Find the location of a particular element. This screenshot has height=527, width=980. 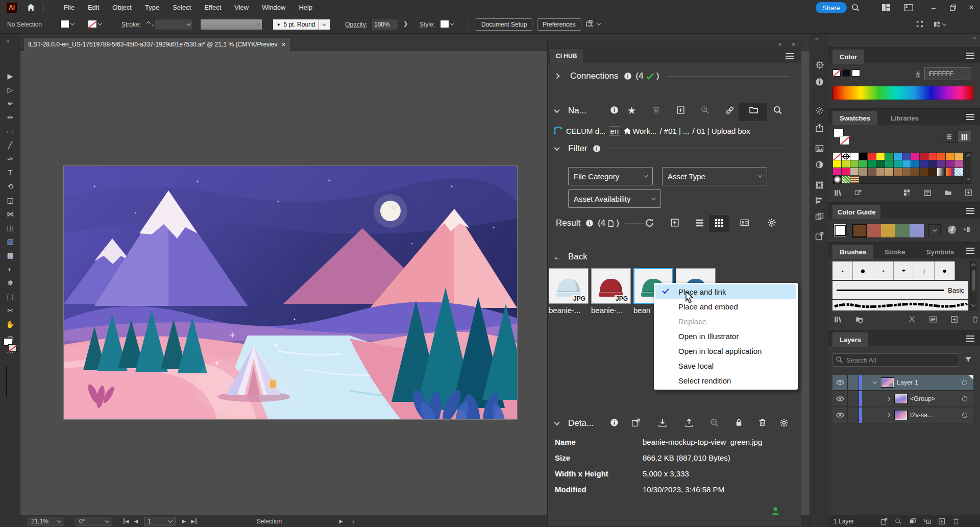

layer-name: t2v-sa... is located at coordinates (921, 415).